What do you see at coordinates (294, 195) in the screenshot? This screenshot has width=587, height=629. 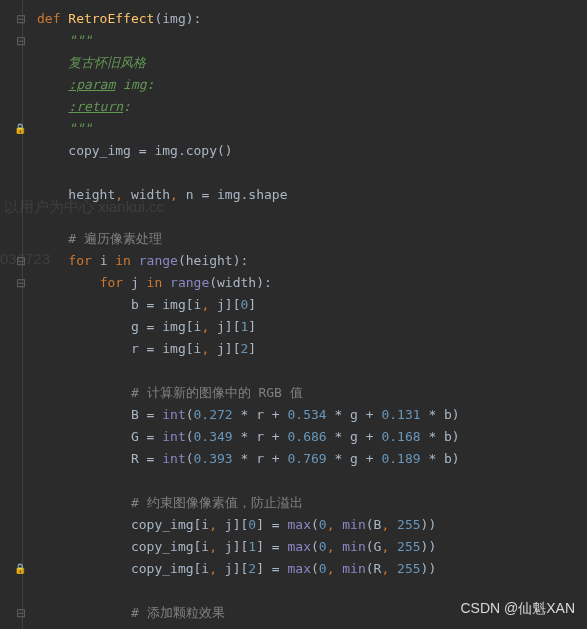 I see `code-line: height, width, n = img.shape` at bounding box center [294, 195].